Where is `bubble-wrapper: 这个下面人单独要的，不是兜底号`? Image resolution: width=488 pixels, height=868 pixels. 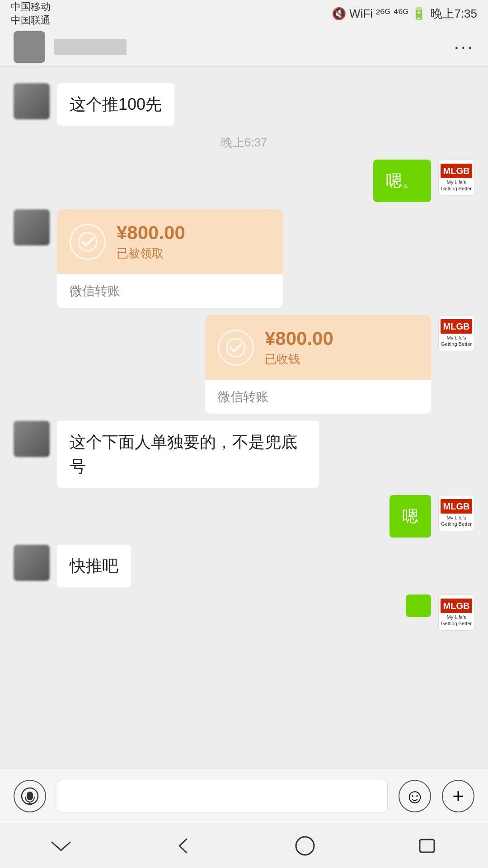
bubble-wrapper: 这个下面人单独要的，不是兜底号 is located at coordinates (188, 454).